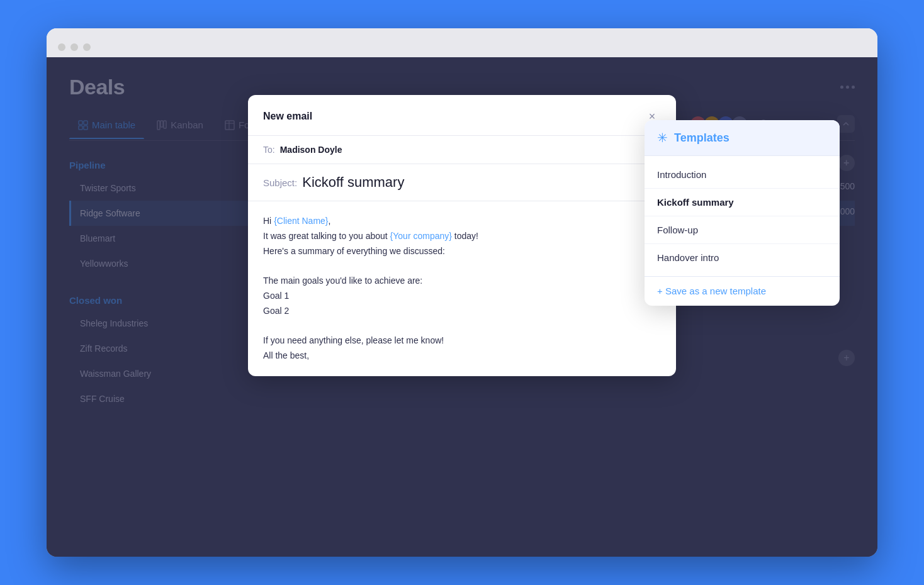 The height and width of the screenshot is (585, 924). Describe the element at coordinates (702, 138) in the screenshot. I see `templates-panel-title: Templates` at that location.